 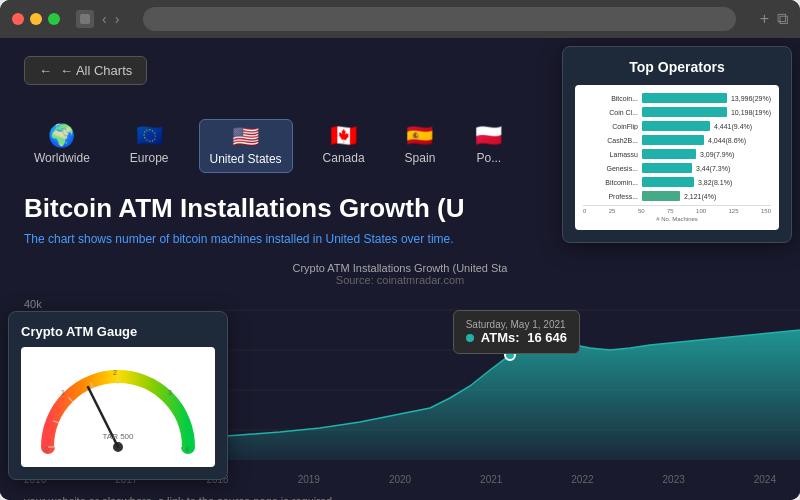 I want to click on flag-canada: 🇨🇦, so click(x=344, y=136).